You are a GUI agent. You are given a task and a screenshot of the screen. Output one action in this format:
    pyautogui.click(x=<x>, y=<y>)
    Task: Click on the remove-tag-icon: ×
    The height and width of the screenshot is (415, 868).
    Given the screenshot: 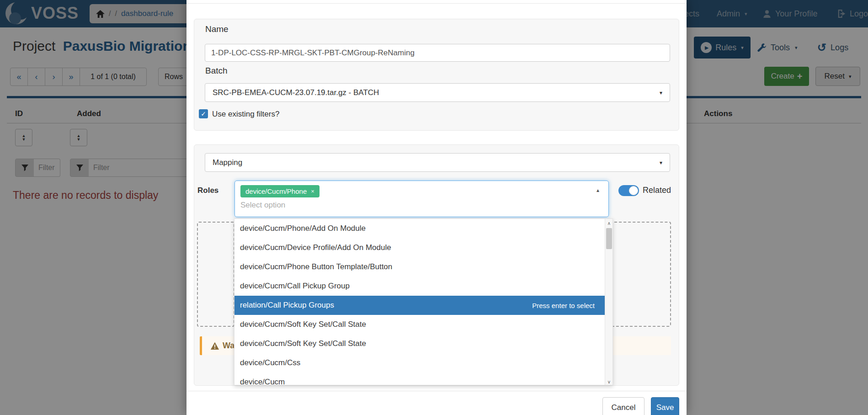 What is the action you would take?
    pyautogui.click(x=313, y=191)
    